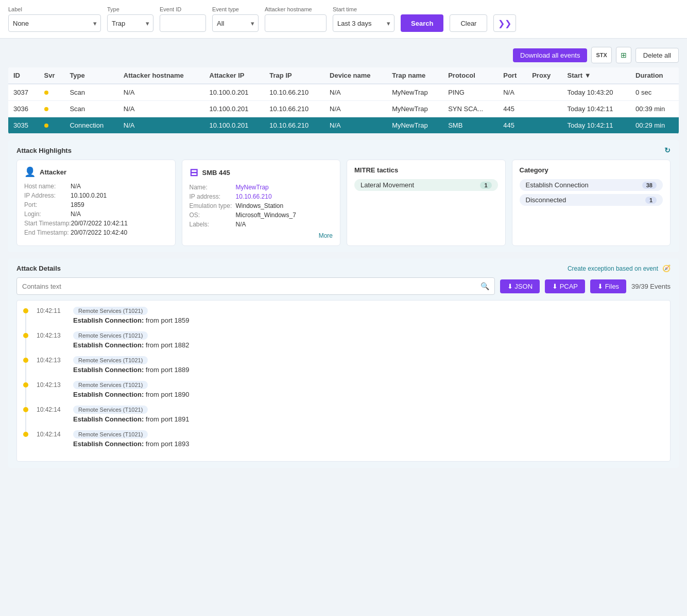 The height and width of the screenshot is (616, 687). What do you see at coordinates (471, 109) in the screenshot?
I see `cell-protocol: SYN SCA...` at bounding box center [471, 109].